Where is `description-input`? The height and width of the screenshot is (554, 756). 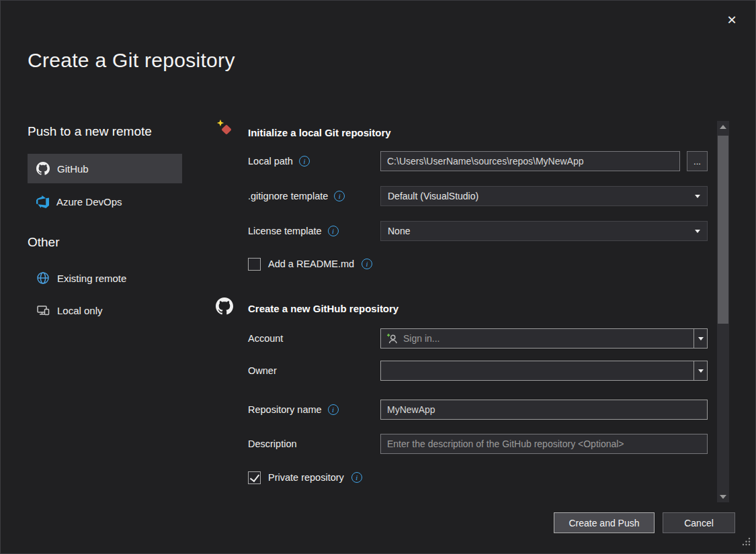 description-input is located at coordinates (544, 444).